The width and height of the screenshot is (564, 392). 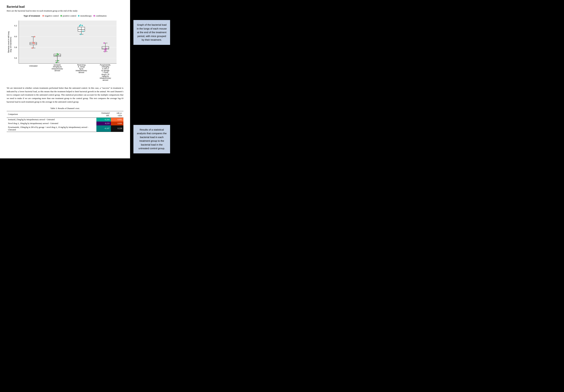 What do you see at coordinates (16, 47) in the screenshot?
I see `svg-text: 5.8` at bounding box center [16, 47].